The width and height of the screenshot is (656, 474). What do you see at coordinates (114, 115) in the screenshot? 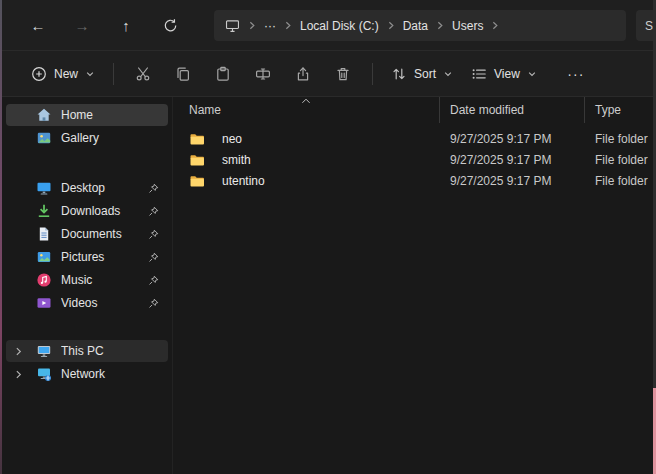
I see `sidebar-item-label: Home` at bounding box center [114, 115].